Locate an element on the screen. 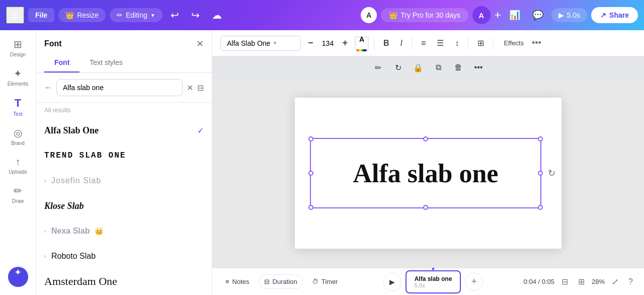  handle-bottom-middle is located at coordinates (426, 207).